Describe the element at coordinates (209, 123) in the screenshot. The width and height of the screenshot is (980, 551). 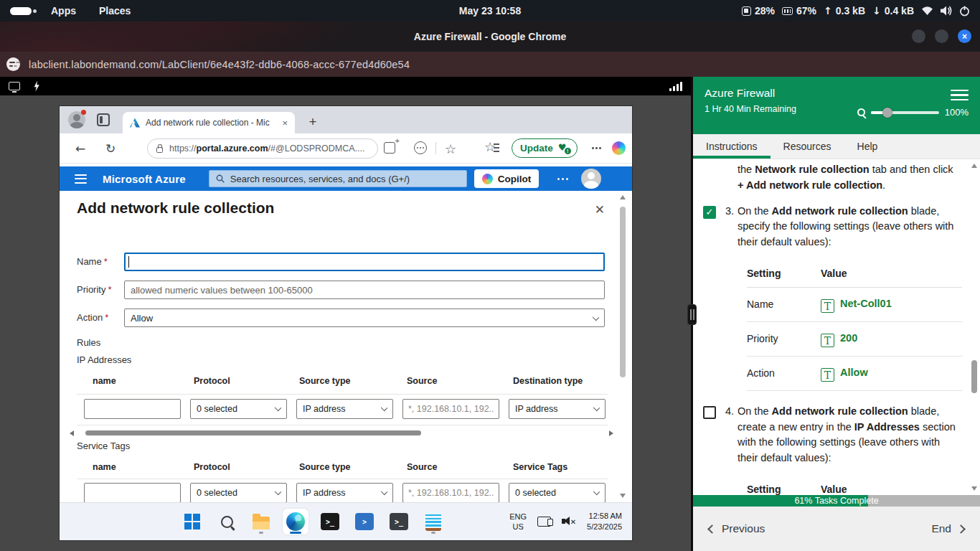
I see `edge-active-tab: Add network rule collection - Mic ×` at that location.